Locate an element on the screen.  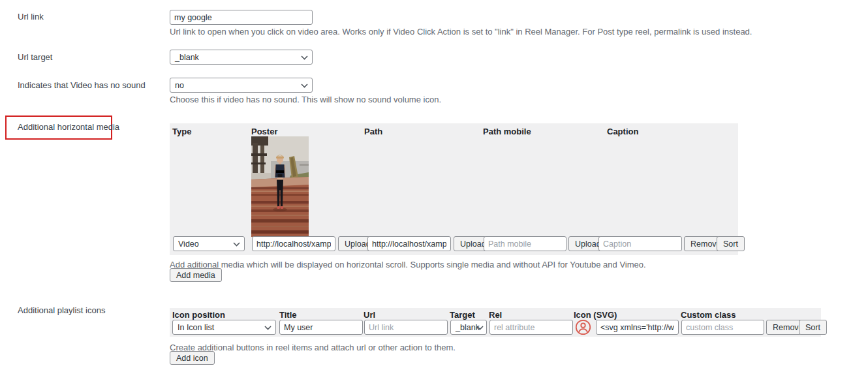
column-header-title: Title is located at coordinates (288, 315).